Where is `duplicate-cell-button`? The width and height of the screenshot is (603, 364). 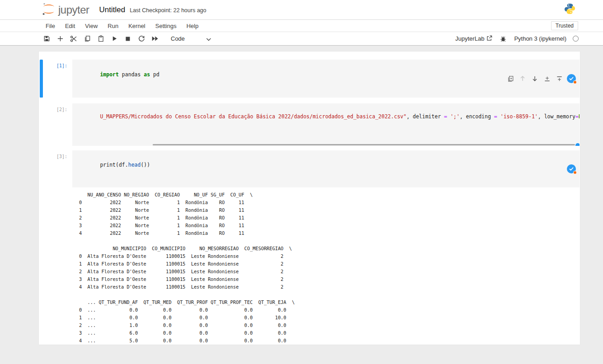 duplicate-cell-button is located at coordinates (510, 79).